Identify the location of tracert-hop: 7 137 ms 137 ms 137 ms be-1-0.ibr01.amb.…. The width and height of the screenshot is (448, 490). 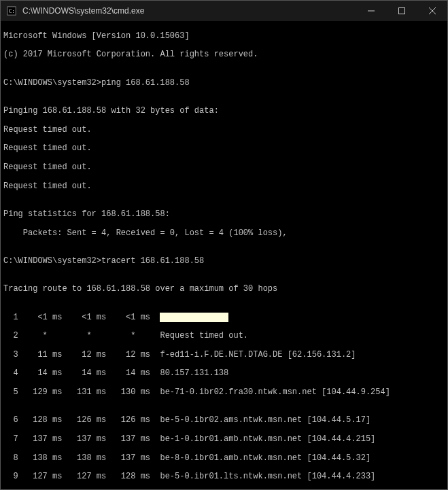
(224, 440).